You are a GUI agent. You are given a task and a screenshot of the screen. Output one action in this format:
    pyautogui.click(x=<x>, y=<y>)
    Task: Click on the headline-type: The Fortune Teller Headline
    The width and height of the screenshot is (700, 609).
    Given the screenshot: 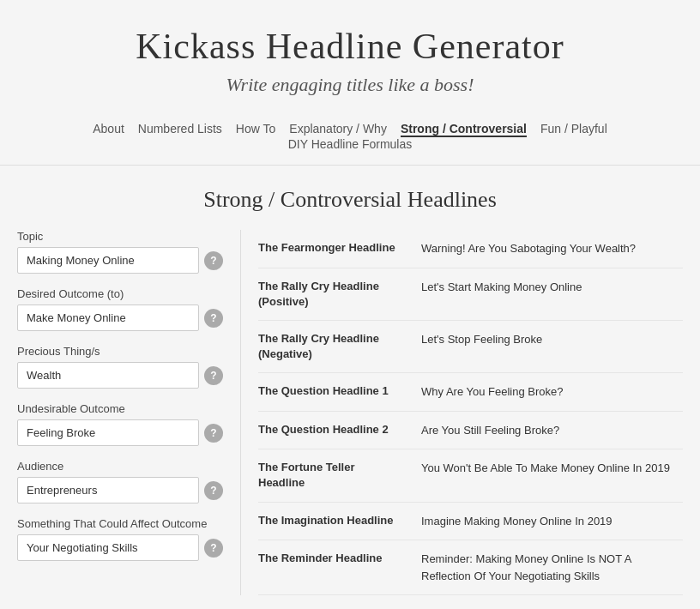 What is the action you would take?
    pyautogui.click(x=331, y=475)
    